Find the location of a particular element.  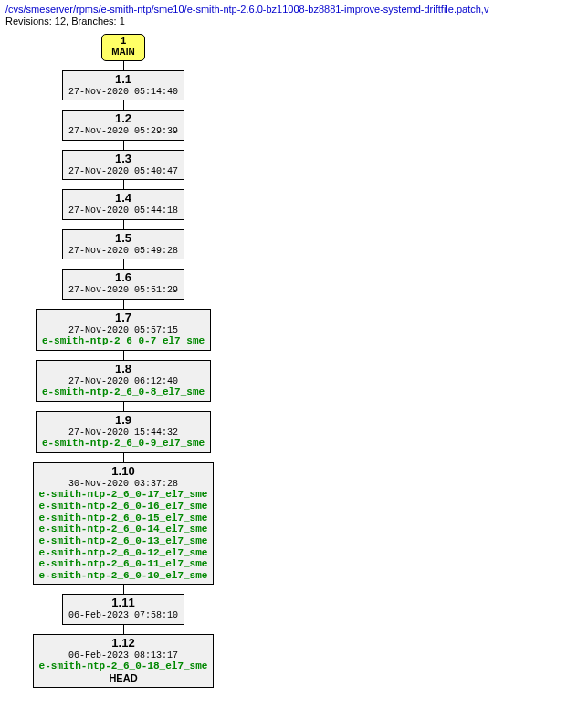

revision-date: 27-Nov-2020 05:14:40 is located at coordinates (123, 92).